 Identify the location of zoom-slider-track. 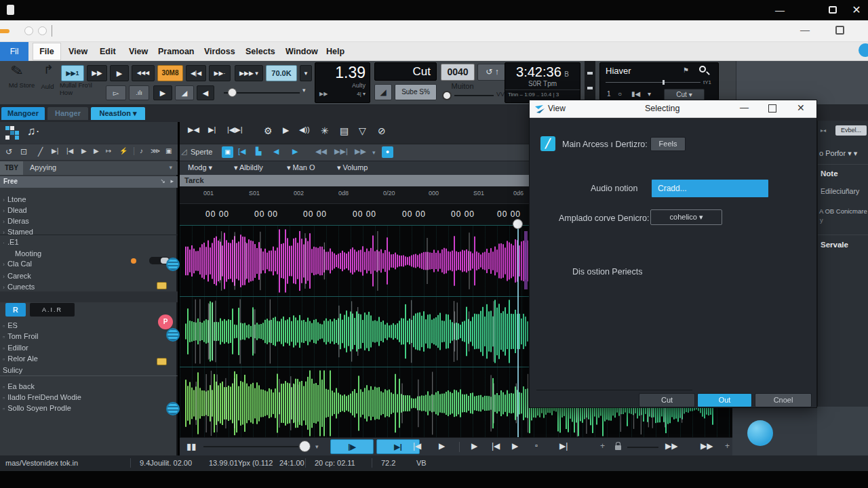
(643, 447).